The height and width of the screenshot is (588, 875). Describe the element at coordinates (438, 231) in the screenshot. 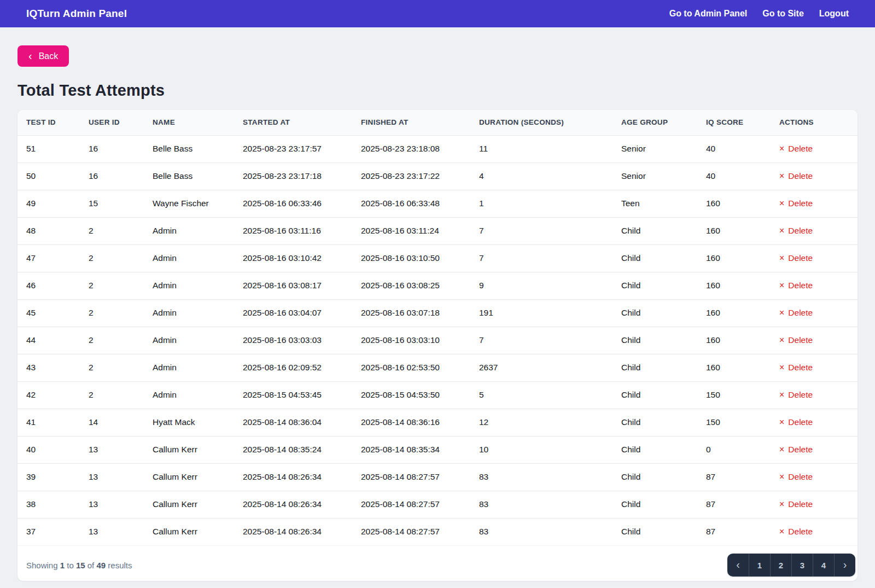

I see `table-row: 482Admin2025-08-16 03:11:162025-08-16 03…` at that location.